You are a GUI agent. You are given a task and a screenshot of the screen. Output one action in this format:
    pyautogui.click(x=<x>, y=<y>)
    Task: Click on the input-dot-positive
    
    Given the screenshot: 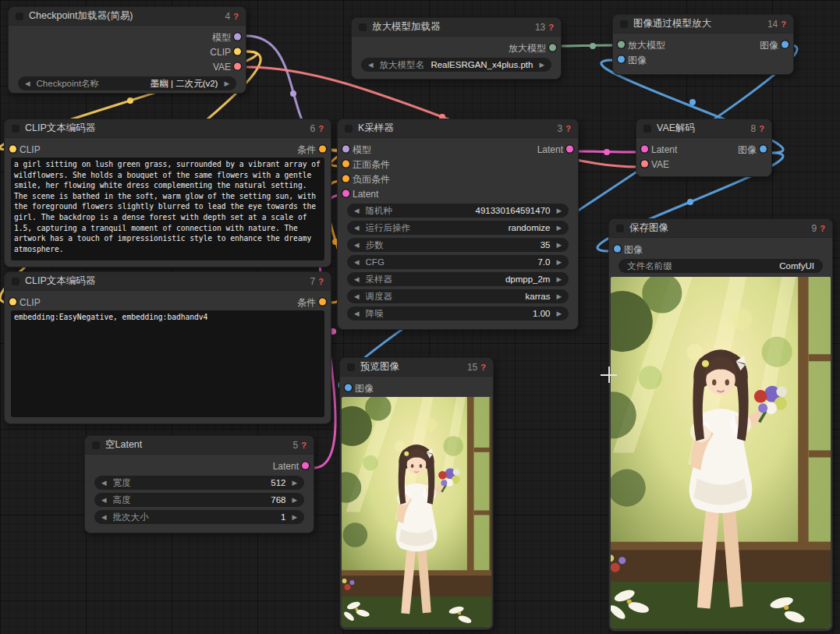 What is the action you would take?
    pyautogui.click(x=346, y=164)
    